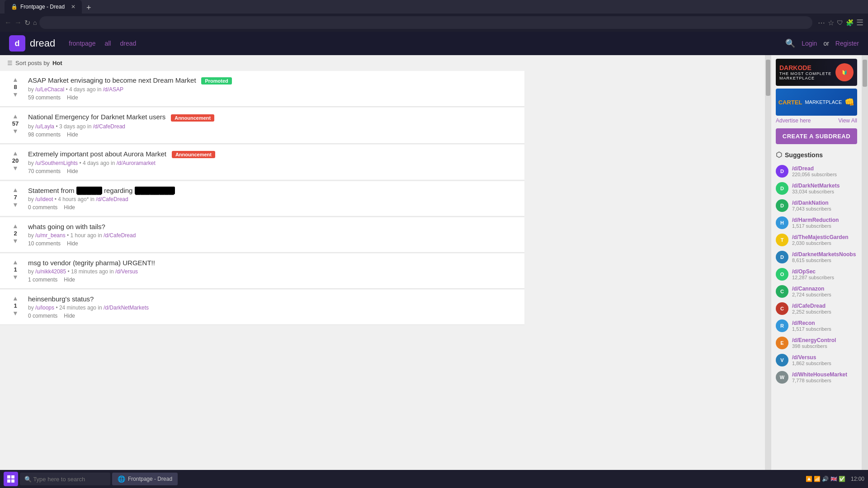  Describe the element at coordinates (44, 244) in the screenshot. I see `comments-link-5: 10 comments` at that location.